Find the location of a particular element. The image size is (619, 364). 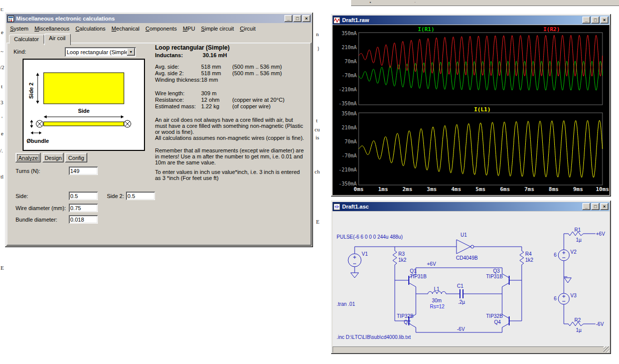

background-window-edge: ▪· is located at coordinates (485, 3).